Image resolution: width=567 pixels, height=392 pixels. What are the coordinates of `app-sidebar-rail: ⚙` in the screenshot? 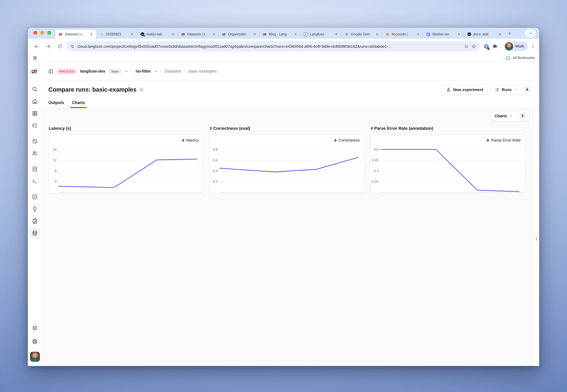 It's located at (35, 214).